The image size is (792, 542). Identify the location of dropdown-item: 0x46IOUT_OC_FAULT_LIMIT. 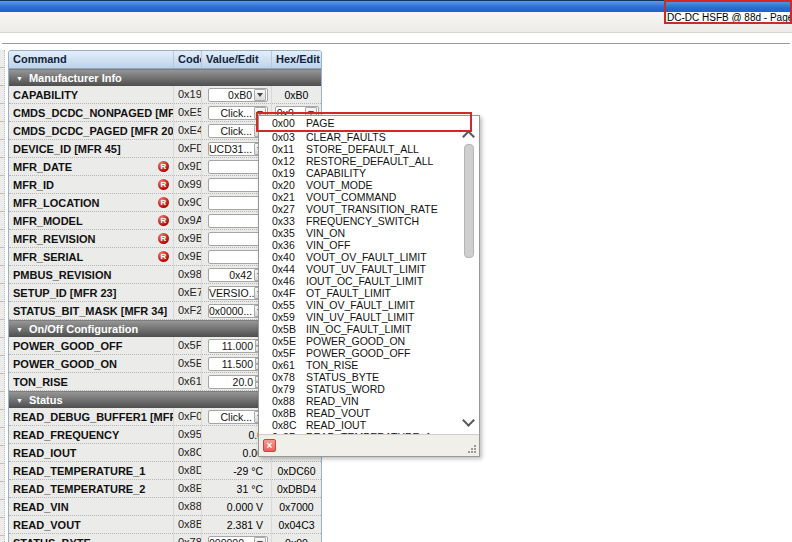
(369, 281).